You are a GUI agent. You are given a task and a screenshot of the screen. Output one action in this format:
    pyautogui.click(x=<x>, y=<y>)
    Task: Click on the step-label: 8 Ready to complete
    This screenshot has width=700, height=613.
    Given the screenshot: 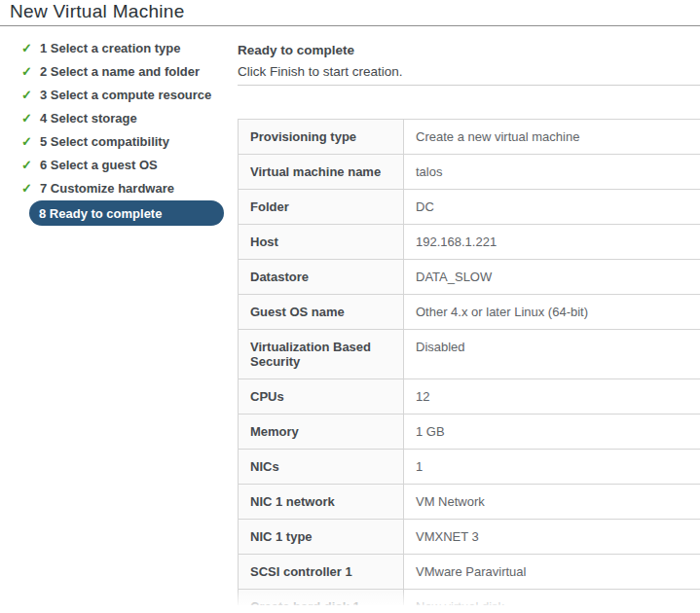 What is the action you would take?
    pyautogui.click(x=100, y=214)
    